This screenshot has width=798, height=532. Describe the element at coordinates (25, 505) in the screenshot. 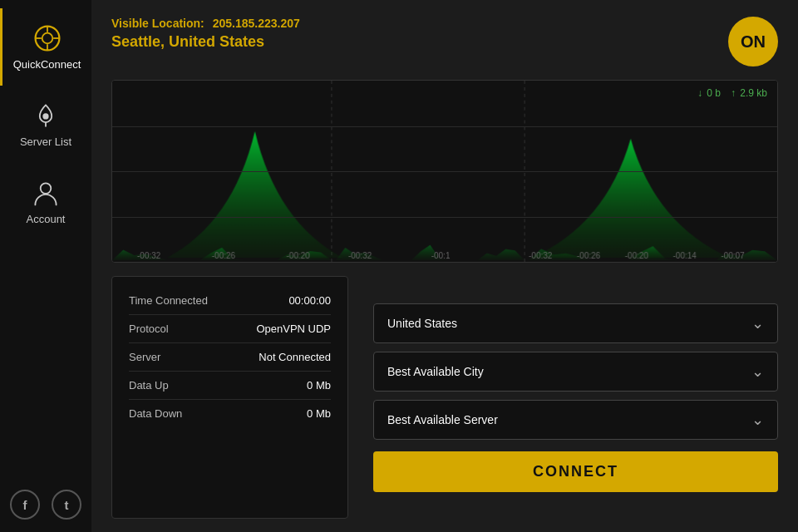

I see `facebook-button: f` at that location.